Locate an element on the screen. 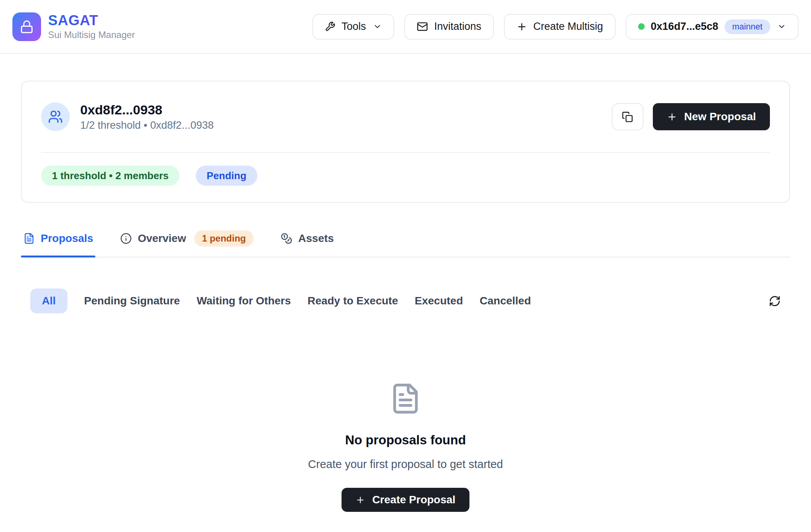  tab-proposals-label: Proposals is located at coordinates (67, 238).